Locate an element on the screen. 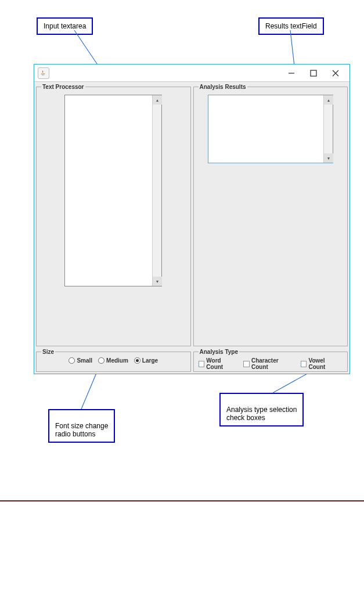 Image resolution: width=364 pixels, height=595 pixels. minimize-button is located at coordinates (291, 73).